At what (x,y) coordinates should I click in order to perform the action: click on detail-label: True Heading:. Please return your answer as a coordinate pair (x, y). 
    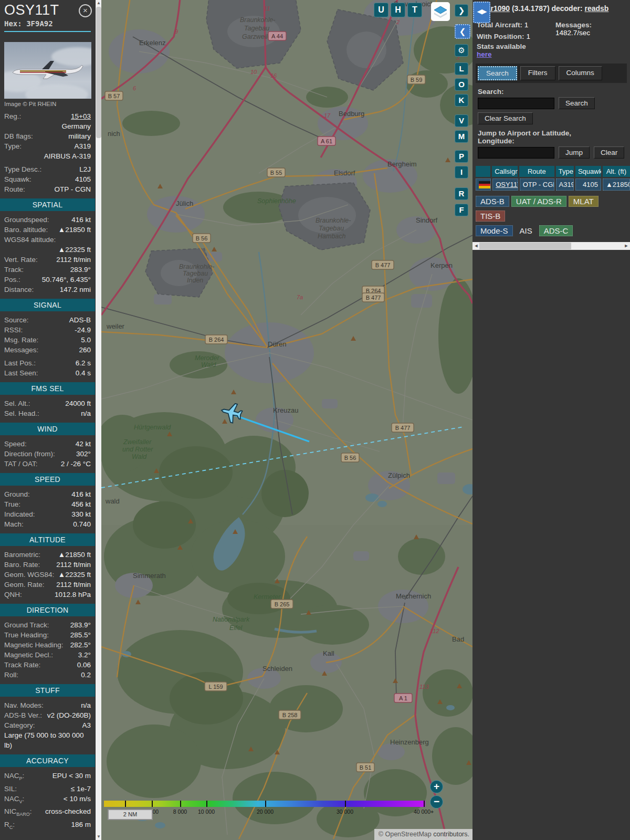
    Looking at the image, I should click on (26, 635).